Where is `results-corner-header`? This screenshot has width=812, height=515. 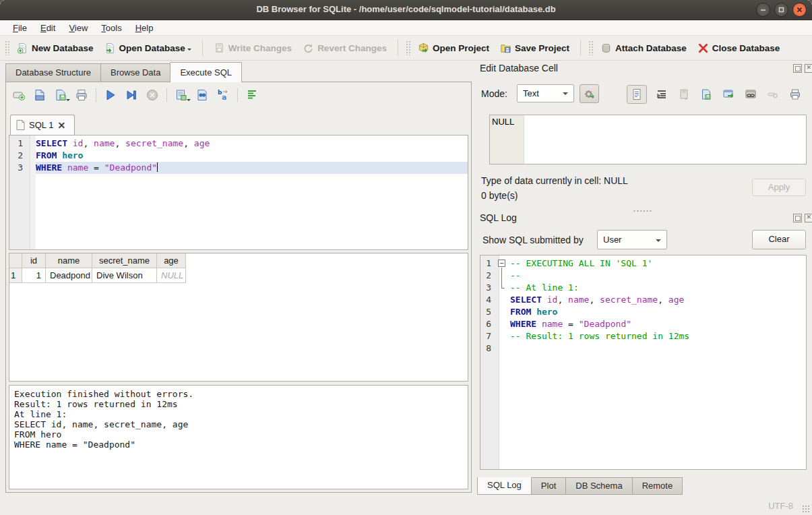 results-corner-header is located at coordinates (16, 261).